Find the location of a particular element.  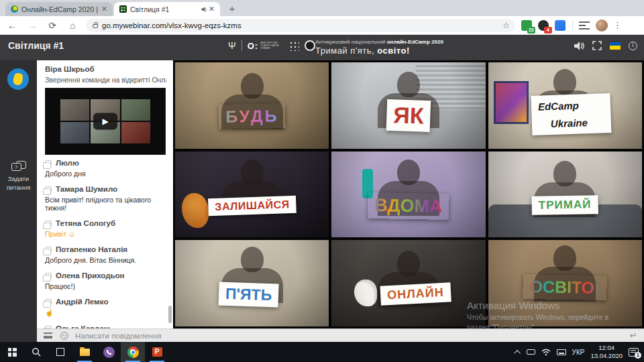

toolbar-divider is located at coordinates (573, 25).